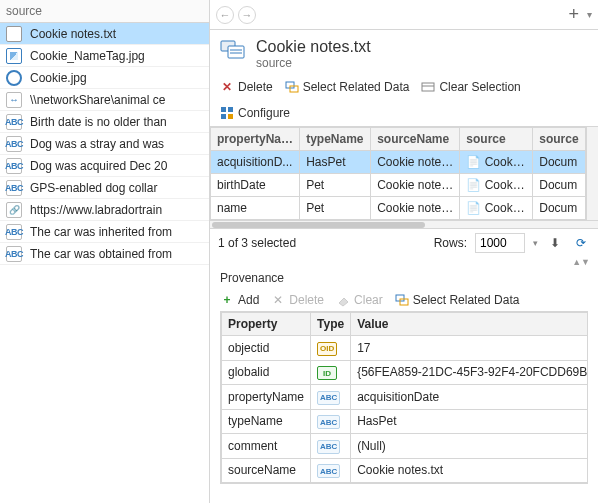  What do you see at coordinates (406, 422) in the screenshot?
I see `prov-row: typeNameABCHasPet` at bounding box center [406, 422].